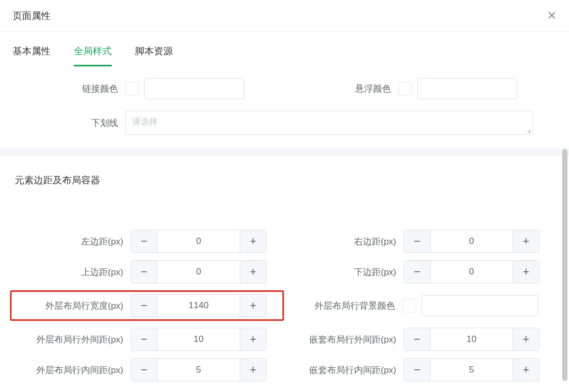 Image resolution: width=569 pixels, height=392 pixels. What do you see at coordinates (344, 339) in the screenshot?
I see `nested-outer-label: 嵌套布局行外间距(px)` at bounding box center [344, 339].